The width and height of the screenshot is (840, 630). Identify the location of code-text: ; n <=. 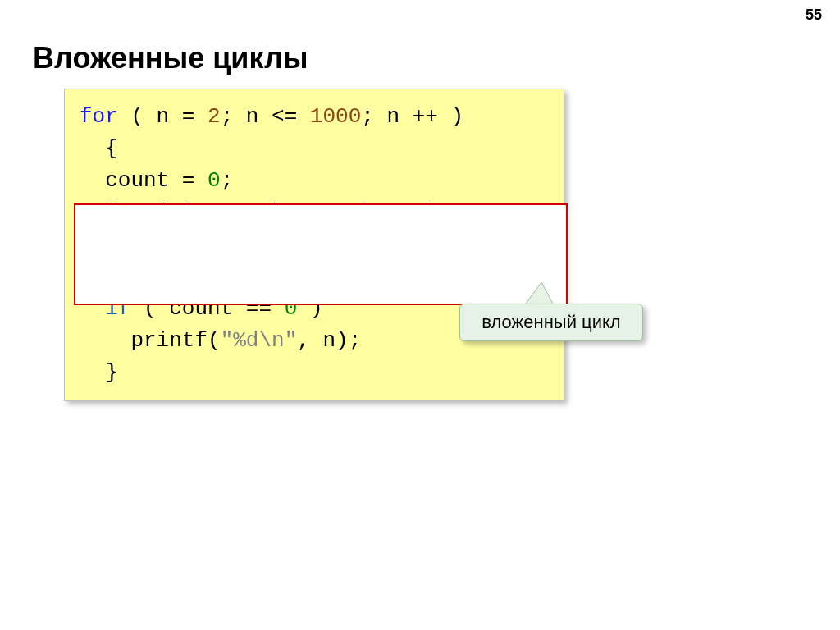
(266, 116).